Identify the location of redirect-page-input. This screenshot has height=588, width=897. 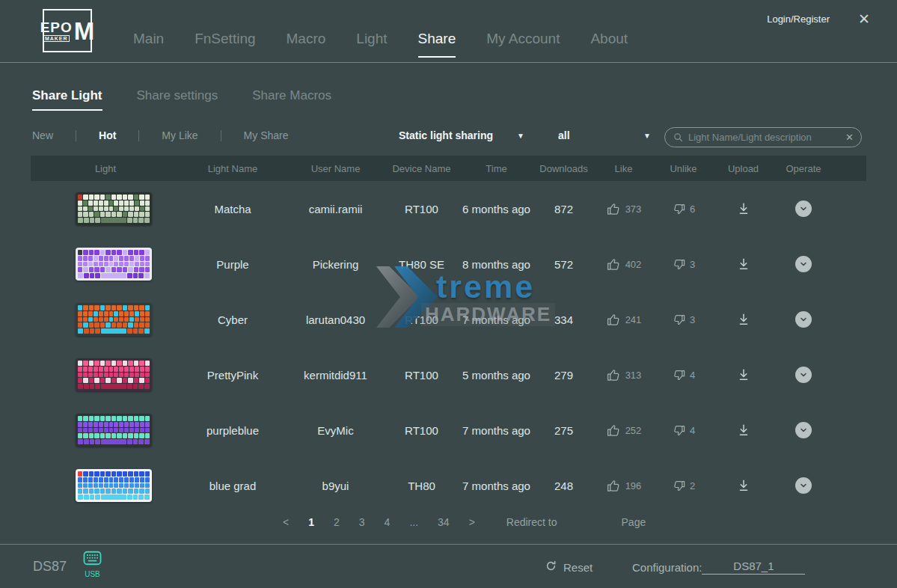
(590, 522).